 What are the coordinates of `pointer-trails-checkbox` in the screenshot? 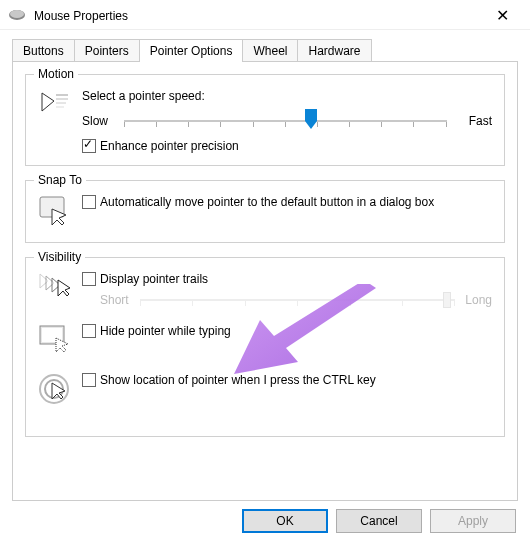 It's located at (89, 279).